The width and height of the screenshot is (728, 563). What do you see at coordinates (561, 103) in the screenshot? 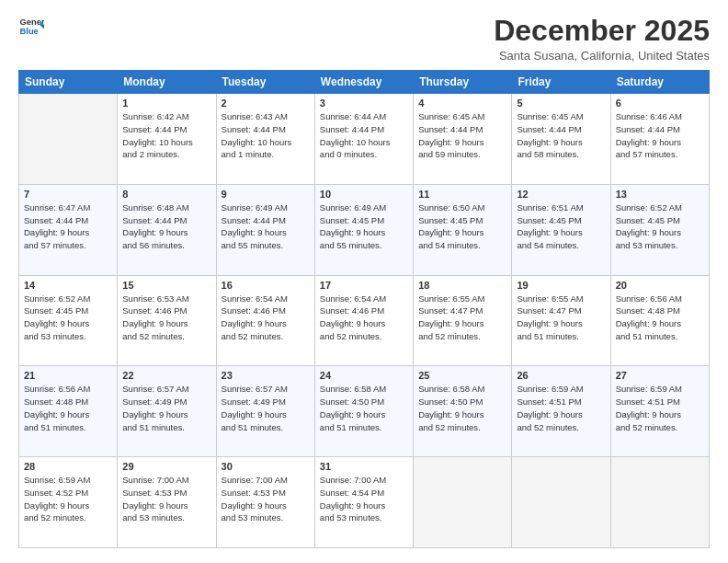
I see `day-number: 5` at bounding box center [561, 103].